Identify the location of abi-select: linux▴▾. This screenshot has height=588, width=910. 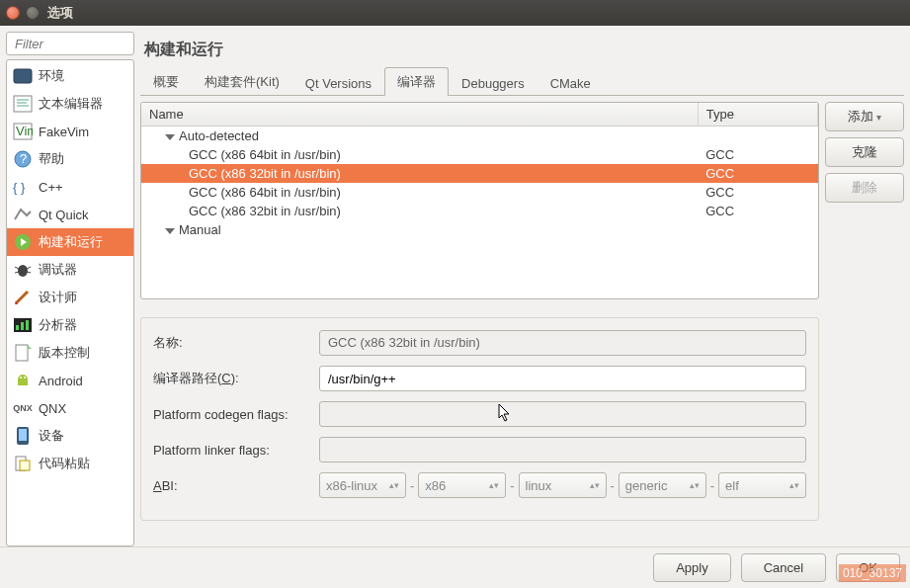
(563, 485).